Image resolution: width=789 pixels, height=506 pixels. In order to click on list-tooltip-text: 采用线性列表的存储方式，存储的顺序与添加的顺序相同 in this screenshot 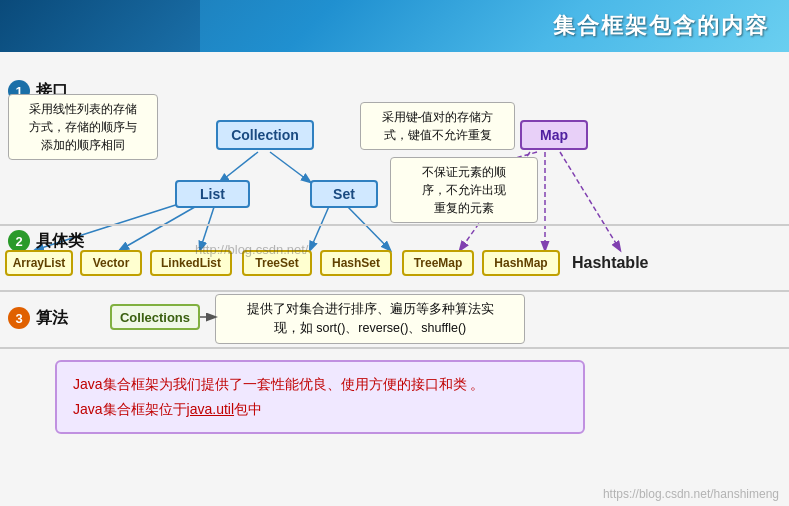, I will do `click(83, 127)`.